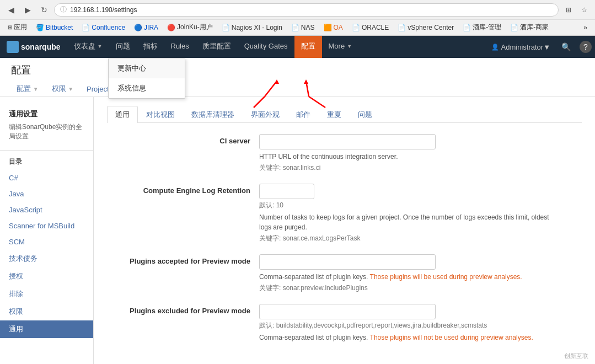 This screenshot has width=595, height=364. Describe the element at coordinates (303, 115) in the screenshot. I see `tab-email: 邮件` at that location.